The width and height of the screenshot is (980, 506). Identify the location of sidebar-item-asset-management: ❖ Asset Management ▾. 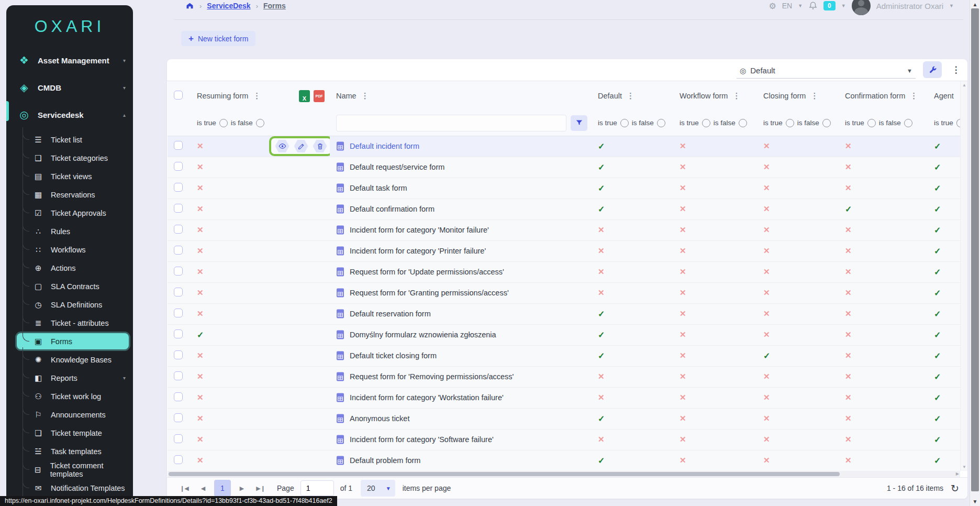
(70, 60).